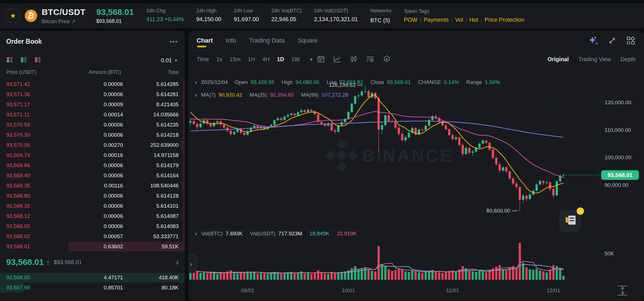 This screenshot has width=644, height=301. Describe the element at coordinates (631, 41) in the screenshot. I see `layout-grid-icon` at that location.